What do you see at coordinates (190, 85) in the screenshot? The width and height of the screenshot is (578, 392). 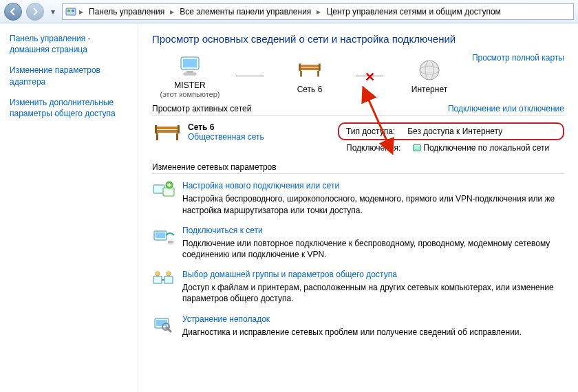 I see `map-computer-label: MISTER` at bounding box center [190, 85].